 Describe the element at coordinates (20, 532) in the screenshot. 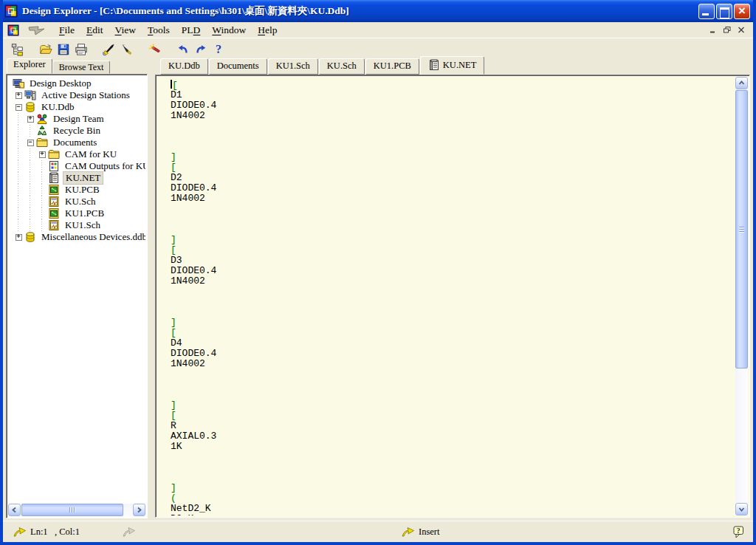

I see `status-arrow-icon` at that location.